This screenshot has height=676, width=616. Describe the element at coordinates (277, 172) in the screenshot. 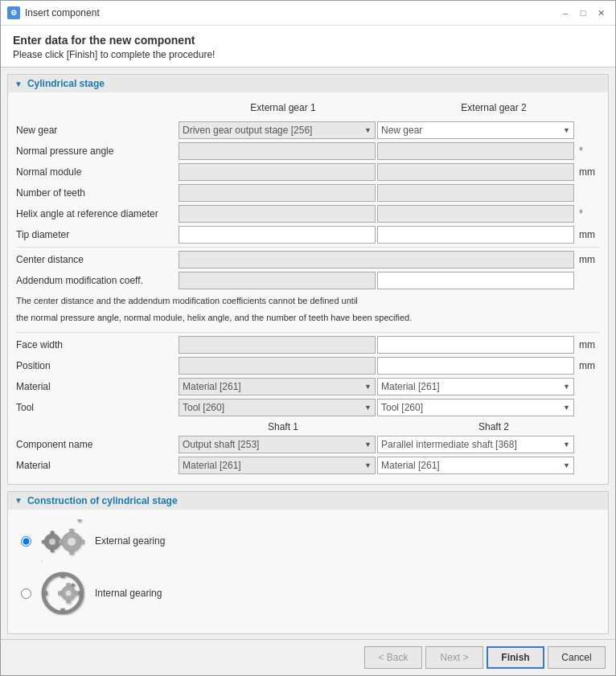

I see `normal-module-input1: 8.0` at that location.